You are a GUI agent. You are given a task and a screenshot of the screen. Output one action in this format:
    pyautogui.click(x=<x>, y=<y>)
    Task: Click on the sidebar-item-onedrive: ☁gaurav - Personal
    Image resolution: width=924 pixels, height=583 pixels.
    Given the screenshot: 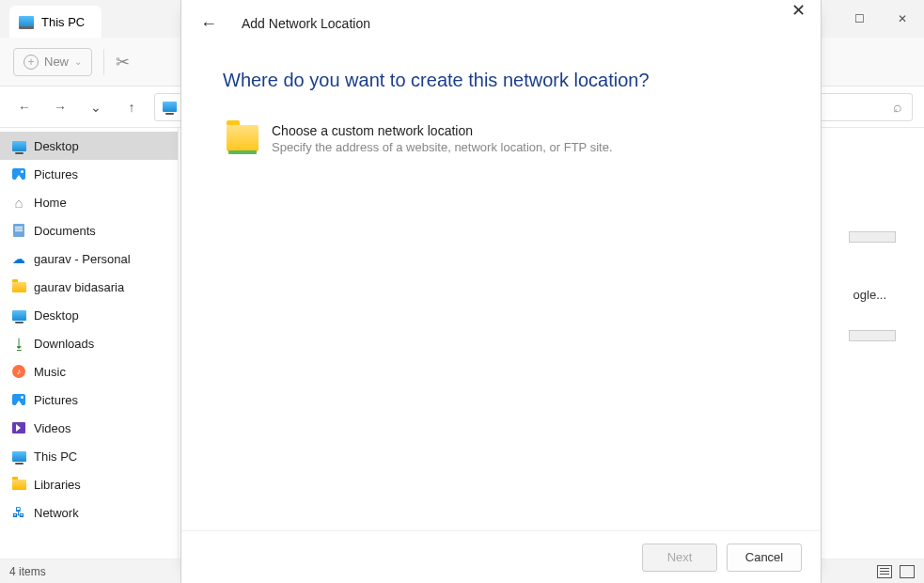 What is the action you would take?
    pyautogui.click(x=88, y=259)
    